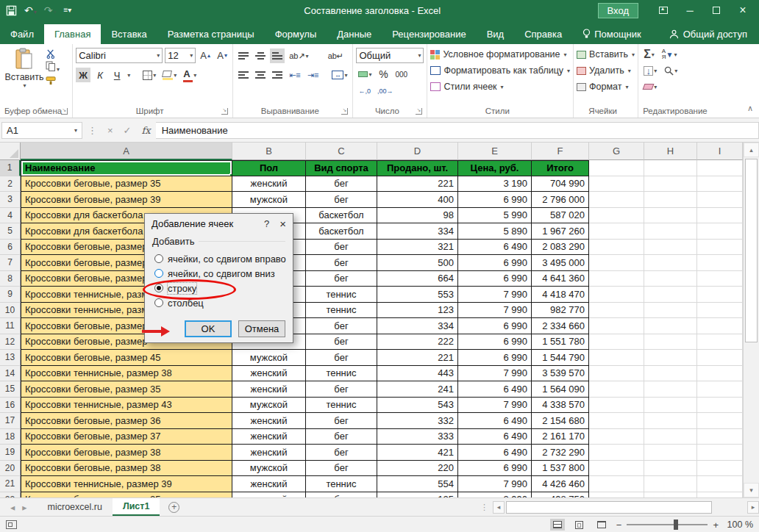 The height and width of the screenshot is (532, 759). What do you see at coordinates (296, 34) in the screenshot?
I see `tab-Формулы: Формулы` at bounding box center [296, 34].